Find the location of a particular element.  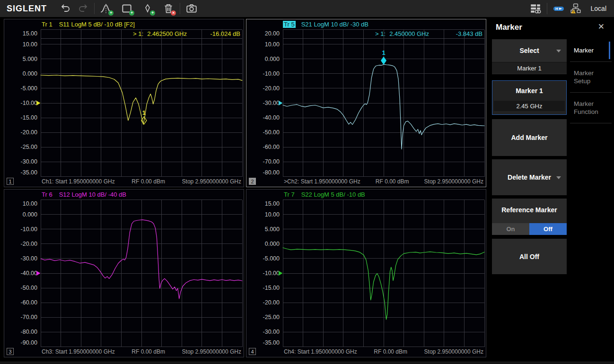

toolbar-separator is located at coordinates (547, 9).